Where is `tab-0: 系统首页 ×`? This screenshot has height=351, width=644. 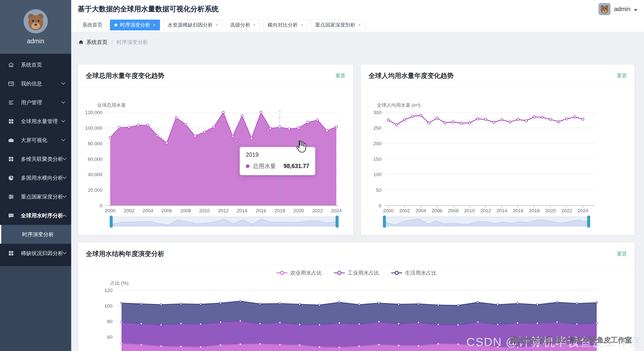
tab-0: 系统首页 × is located at coordinates (92, 25).